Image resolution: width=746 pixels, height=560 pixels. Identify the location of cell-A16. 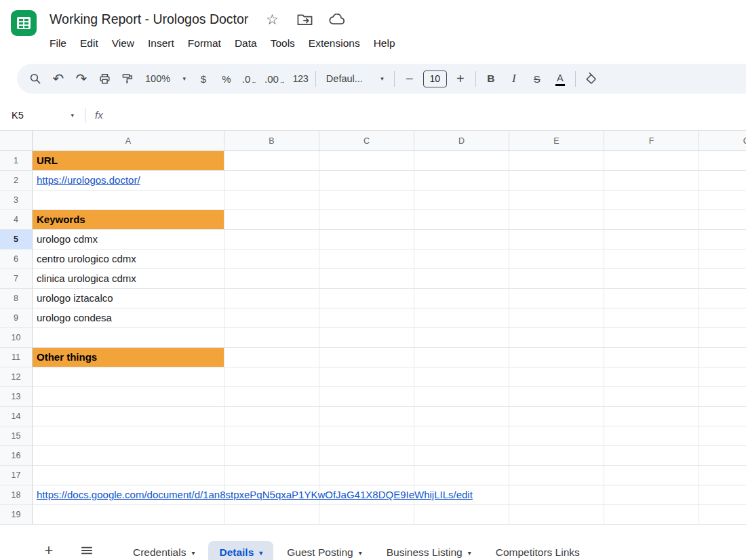
(129, 456).